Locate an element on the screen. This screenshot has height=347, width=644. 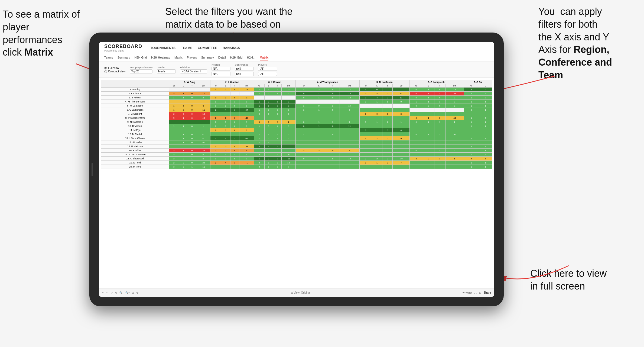
th-w7: W is located at coordinates (471, 86).